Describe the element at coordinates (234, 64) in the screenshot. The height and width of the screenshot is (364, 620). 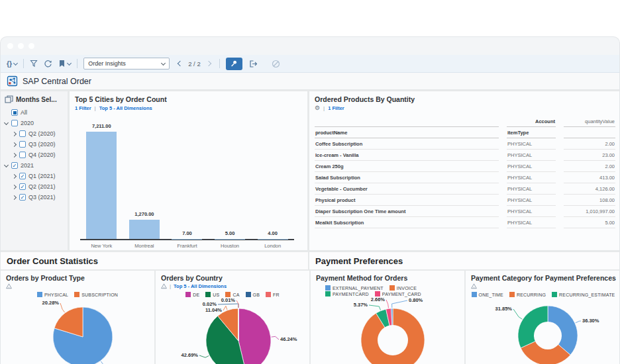
I see `pin-button-active` at that location.